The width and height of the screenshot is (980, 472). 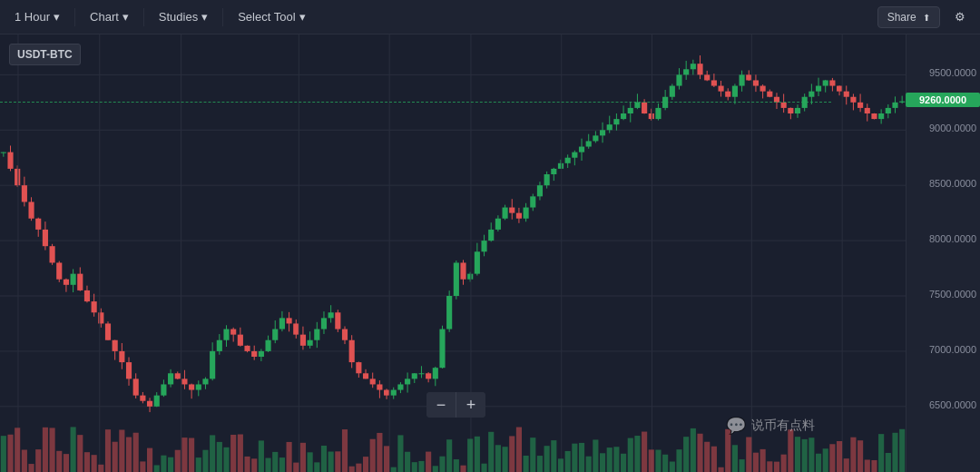 What do you see at coordinates (770, 426) in the screenshot?
I see `watermark: 💬 说币有点料` at bounding box center [770, 426].